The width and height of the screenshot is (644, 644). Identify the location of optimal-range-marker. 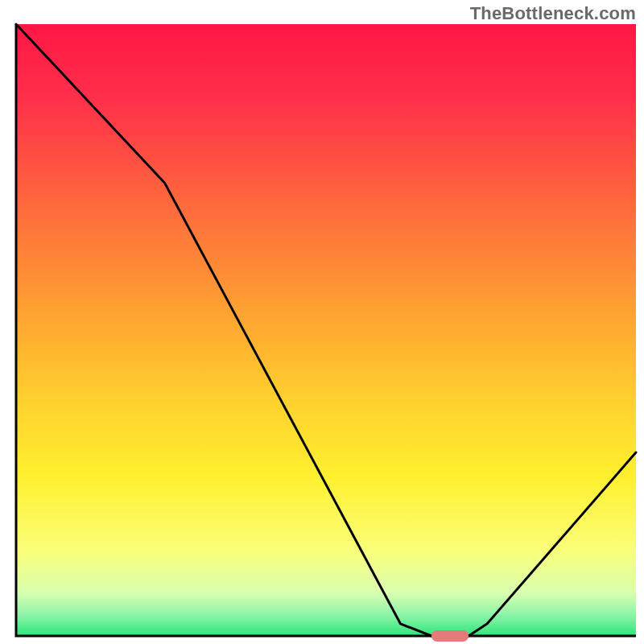
(450, 636).